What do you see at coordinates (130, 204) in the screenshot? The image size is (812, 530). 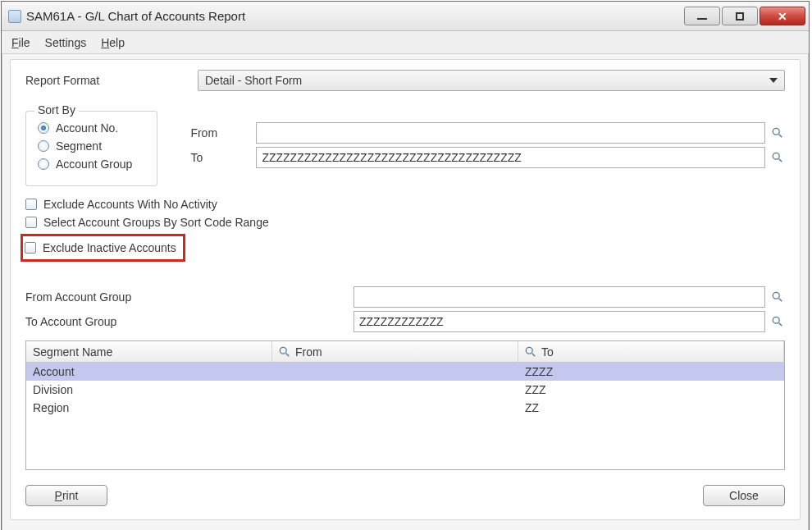 I see `checkbox-label: Exclude Accounts With No Activity` at bounding box center [130, 204].